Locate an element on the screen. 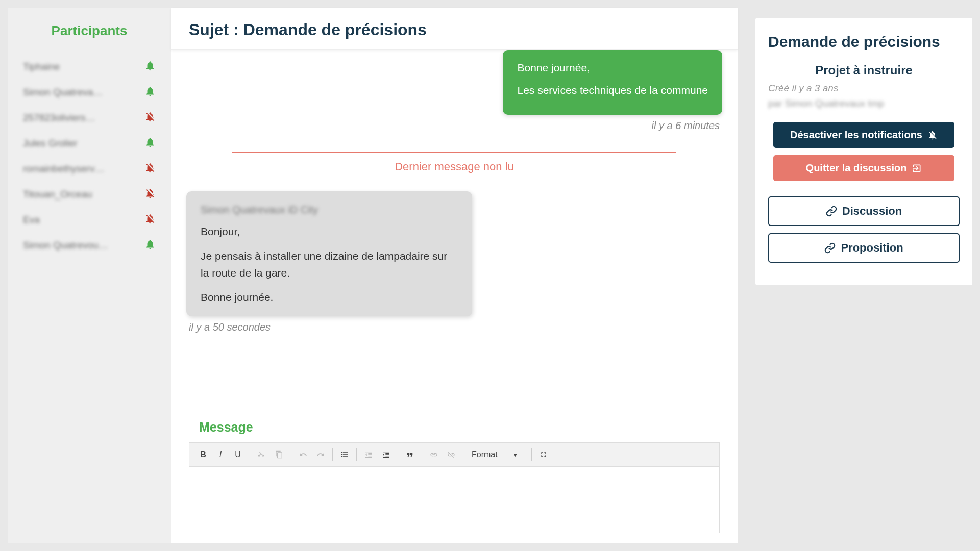  link-button is located at coordinates (434, 455).